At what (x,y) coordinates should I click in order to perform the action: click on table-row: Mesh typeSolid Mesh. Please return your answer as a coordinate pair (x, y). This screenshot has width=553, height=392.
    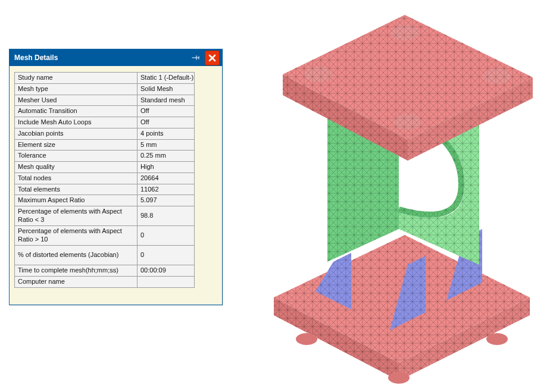
    Looking at the image, I should click on (105, 89).